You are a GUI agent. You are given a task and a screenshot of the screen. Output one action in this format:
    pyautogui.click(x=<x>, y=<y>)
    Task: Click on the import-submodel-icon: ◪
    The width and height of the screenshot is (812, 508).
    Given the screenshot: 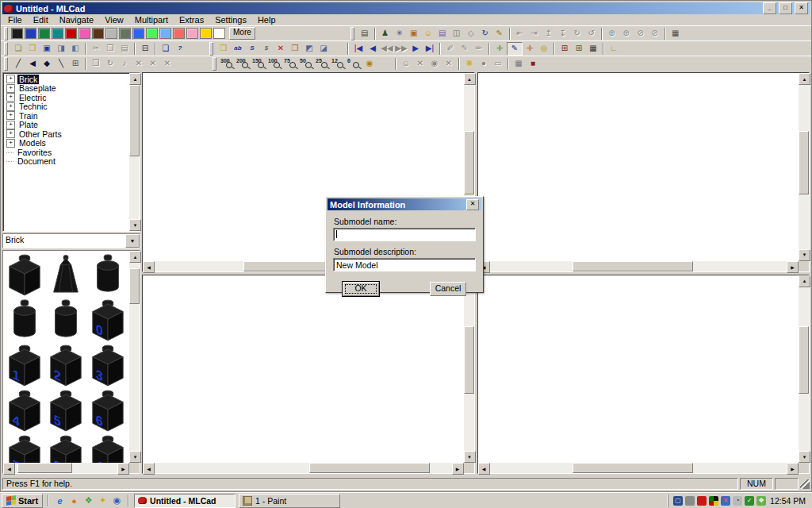 What is the action you would take?
    pyautogui.click(x=324, y=49)
    